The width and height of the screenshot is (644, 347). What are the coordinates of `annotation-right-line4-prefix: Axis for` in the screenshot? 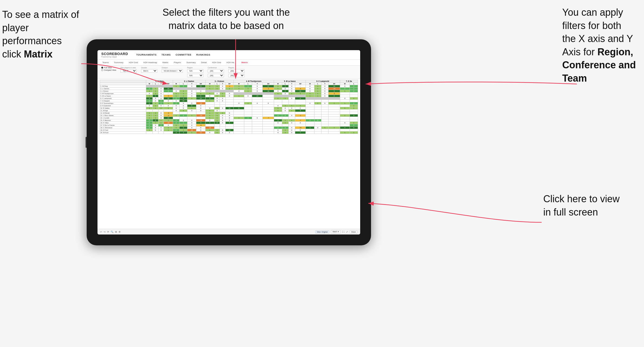 It's located at (580, 52).